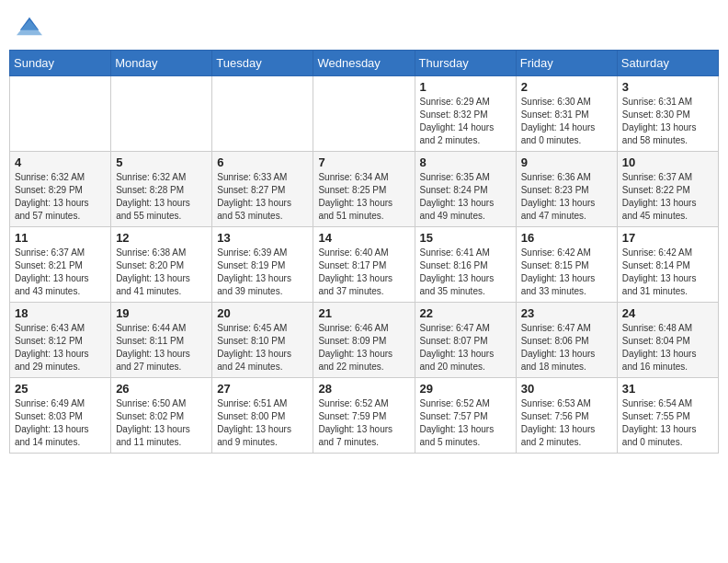  What do you see at coordinates (364, 197) in the screenshot?
I see `day-info: Sunrise: 6:34 AMSunset: 8:25 PMDaylight:…` at bounding box center [364, 197].